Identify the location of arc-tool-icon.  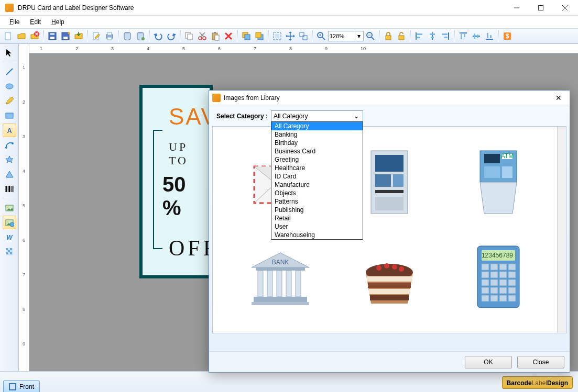
(9, 145).